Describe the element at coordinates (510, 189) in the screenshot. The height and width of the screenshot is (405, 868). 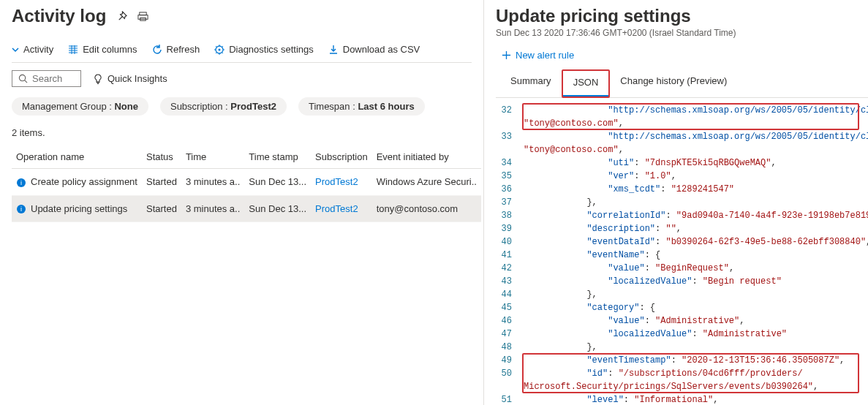
I see `line-number: 36` at that location.